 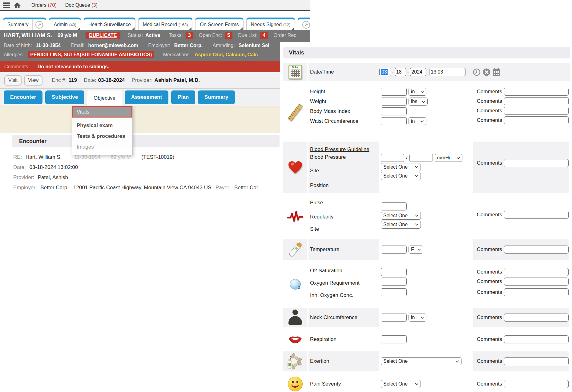 What do you see at coordinates (306, 25) in the screenshot?
I see `popout-arrow-icon` at bounding box center [306, 25].